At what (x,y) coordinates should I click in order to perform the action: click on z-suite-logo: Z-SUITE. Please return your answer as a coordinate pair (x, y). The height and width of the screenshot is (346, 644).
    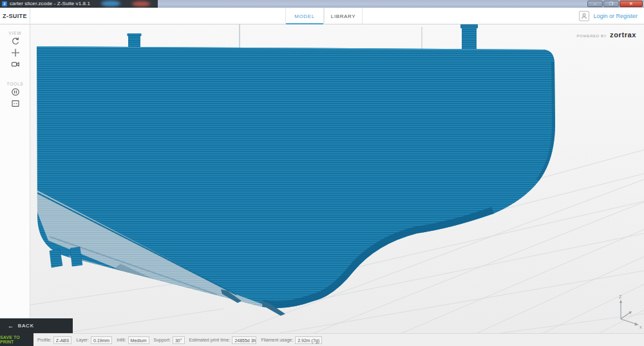
    Looking at the image, I should click on (15, 16).